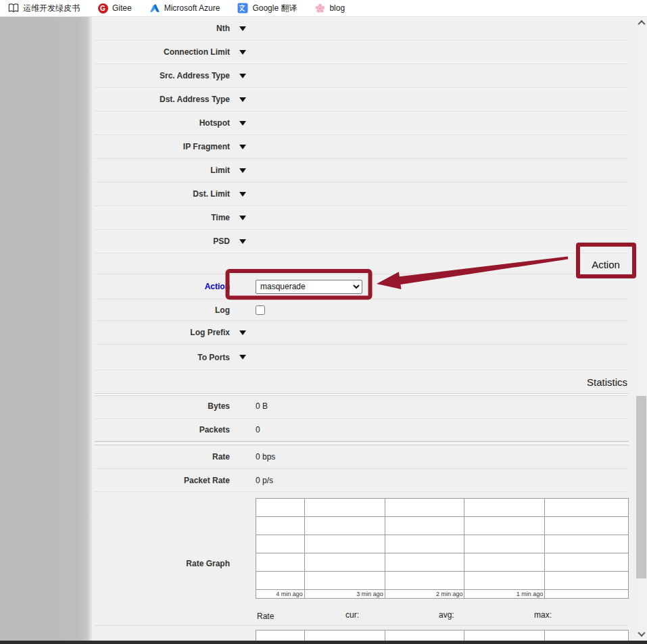  What do you see at coordinates (243, 28) in the screenshot?
I see `nth-expand-caret` at bounding box center [243, 28].